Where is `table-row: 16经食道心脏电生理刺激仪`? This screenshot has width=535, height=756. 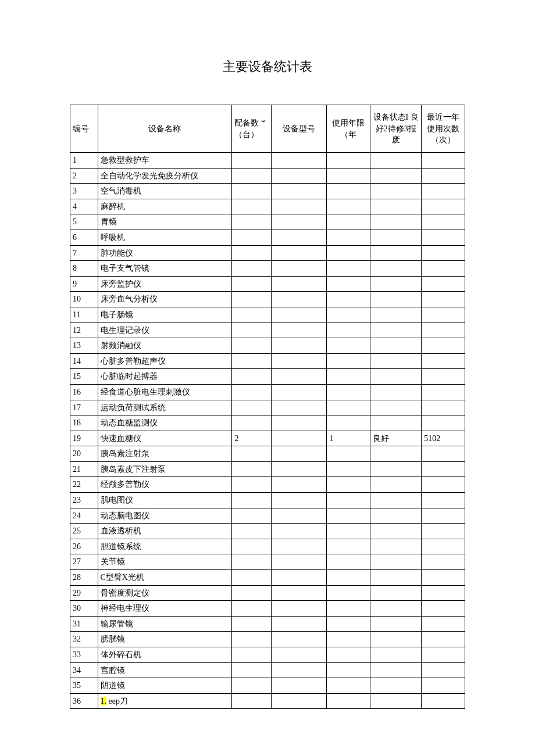
table-row: 16经食道心脏电生理刺激仪 is located at coordinates (268, 392).